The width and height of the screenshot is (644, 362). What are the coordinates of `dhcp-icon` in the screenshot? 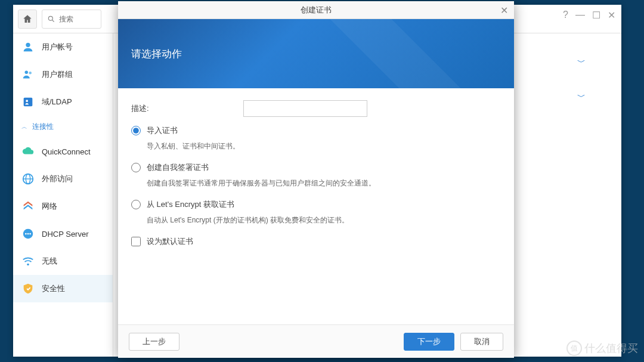 It's located at (28, 234).